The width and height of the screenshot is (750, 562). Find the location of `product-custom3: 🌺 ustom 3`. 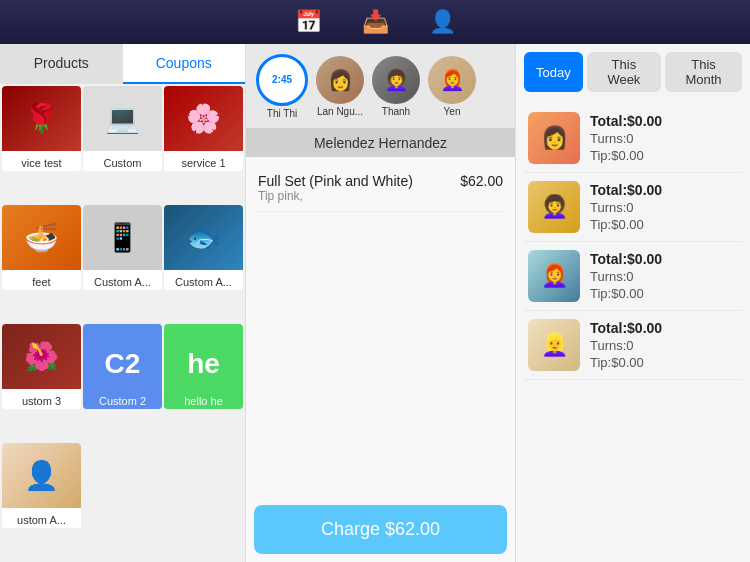

product-custom3: 🌺 ustom 3 is located at coordinates (42, 366).